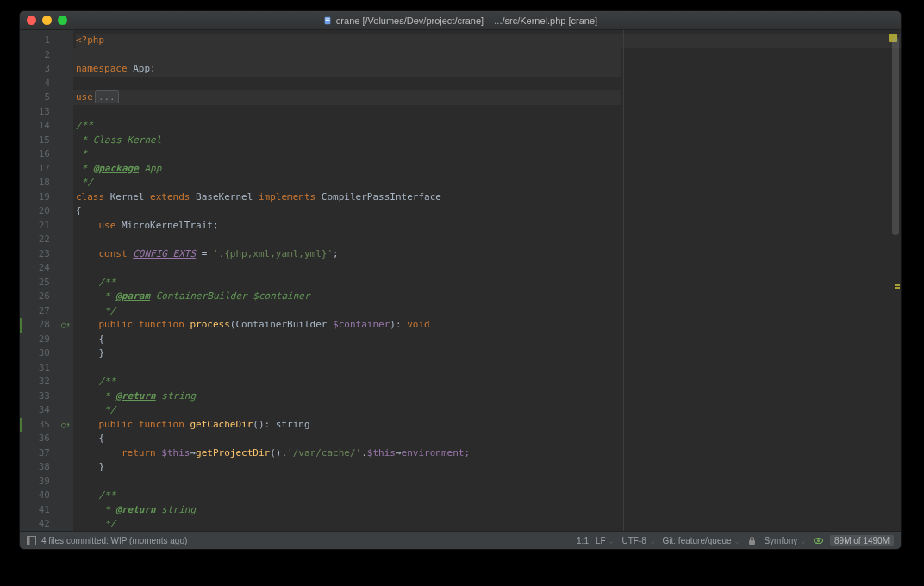 The height and width of the screenshot is (586, 924). Describe the element at coordinates (40, 98) in the screenshot. I see `line-number: 5` at that location.